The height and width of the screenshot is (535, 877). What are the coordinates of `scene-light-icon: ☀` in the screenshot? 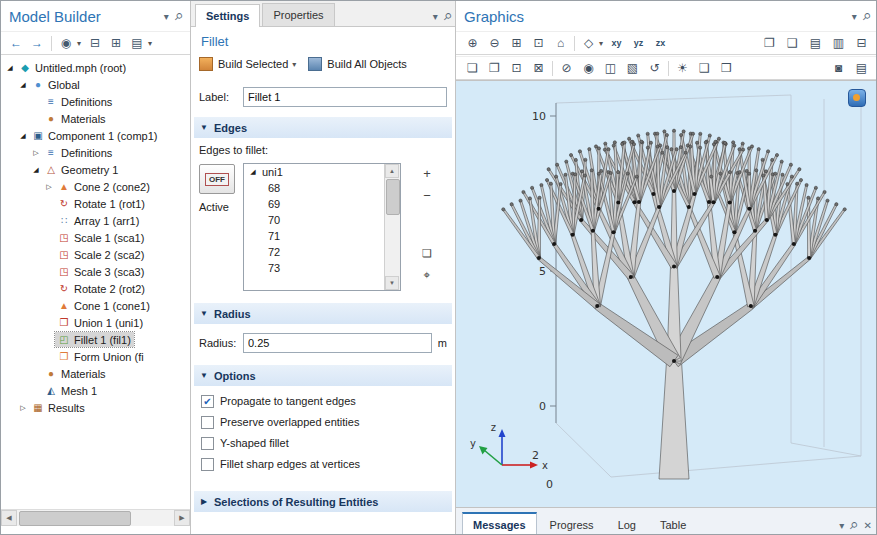 It's located at (682, 68).